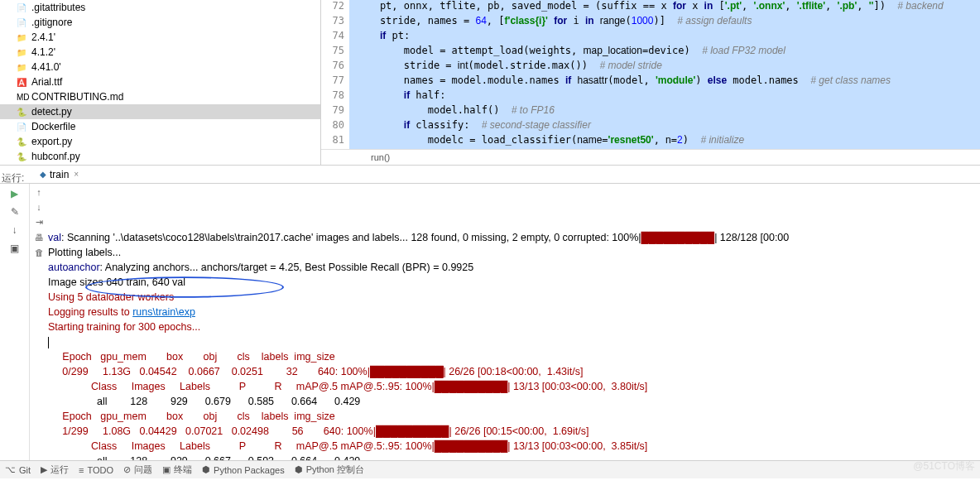  What do you see at coordinates (56, 156) in the screenshot?
I see `file-label: hubconf.py` at bounding box center [56, 156].